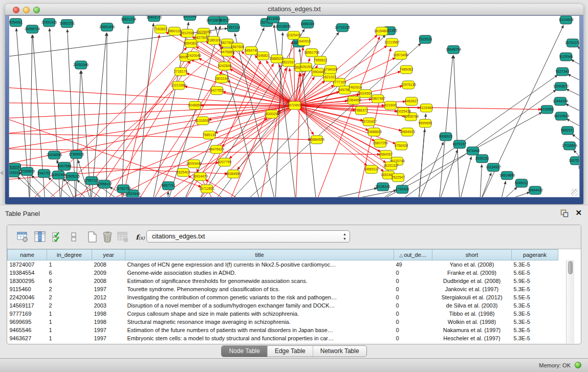  I want to click on table-row: 1830029562008Estimation of significance …, so click(283, 281).